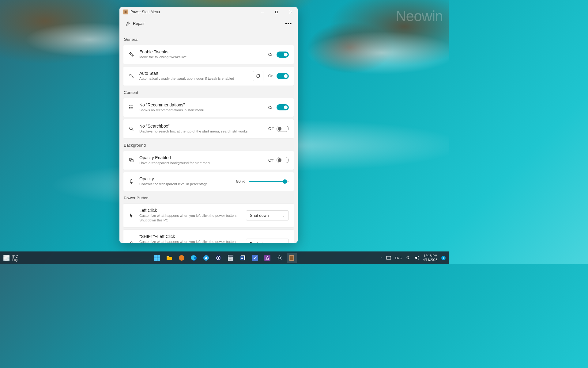 The width and height of the screenshot is (588, 368). What do you see at coordinates (202, 110) in the screenshot?
I see `setting-desc: Shows no recommentations in start menu` at bounding box center [202, 110].